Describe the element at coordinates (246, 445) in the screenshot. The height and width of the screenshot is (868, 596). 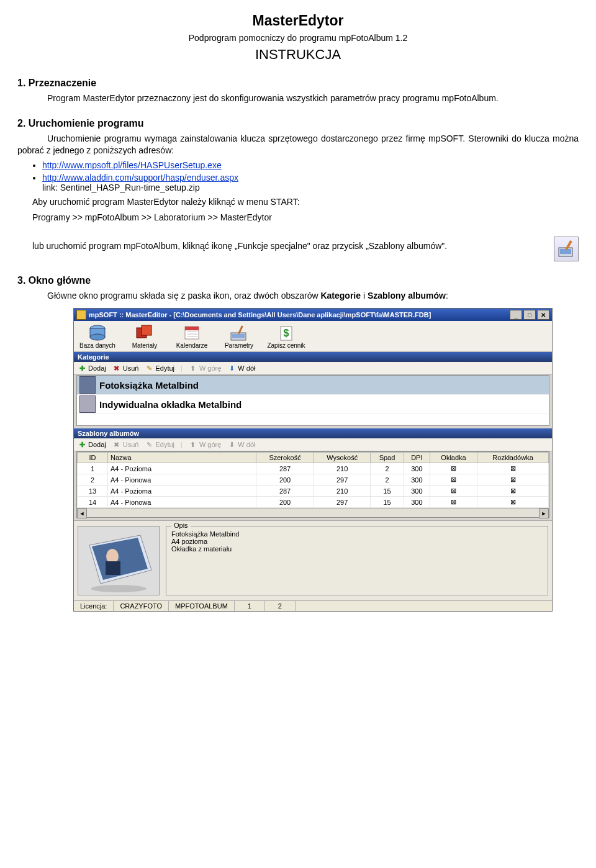
I see `label: W dół` at that location.